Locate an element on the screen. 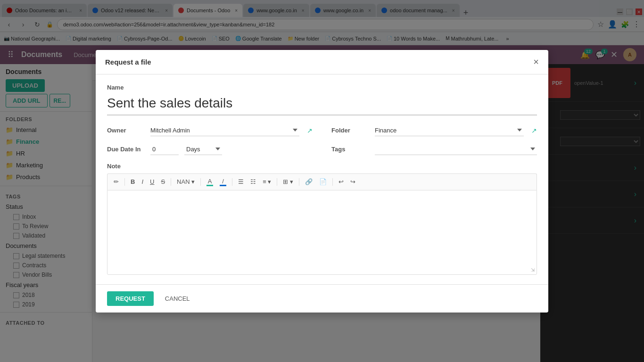  name-label: Name is located at coordinates (322, 88).